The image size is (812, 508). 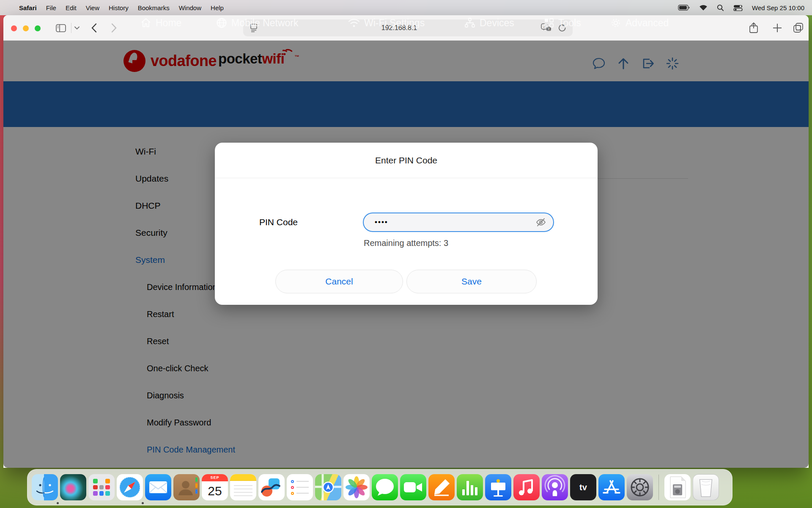 What do you see at coordinates (215, 491) in the screenshot?
I see `calendar-day-label: 25` at bounding box center [215, 491].